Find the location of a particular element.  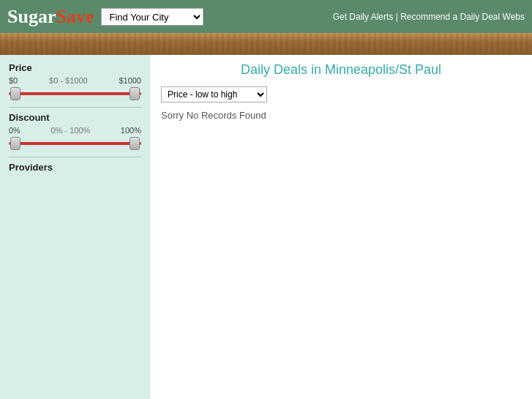

sort-bar: Price - low to high Price - high to low … is located at coordinates (341, 94).